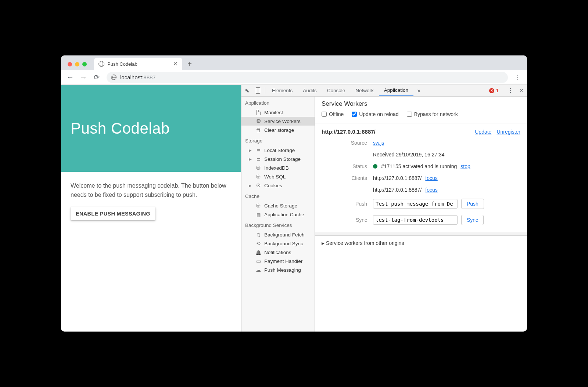 This screenshot has height=387, width=588. I want to click on inspect-icon, so click(247, 91).